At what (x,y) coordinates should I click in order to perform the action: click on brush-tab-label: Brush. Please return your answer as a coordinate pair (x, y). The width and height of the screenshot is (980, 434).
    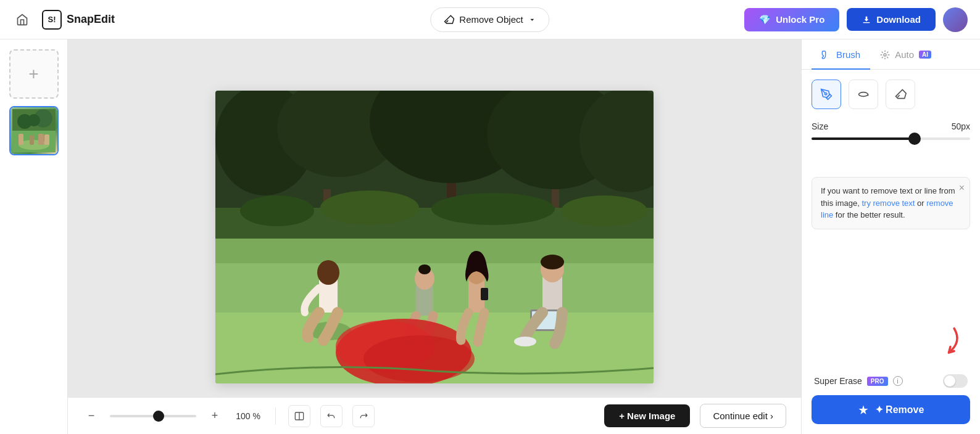
    Looking at the image, I should click on (848, 54).